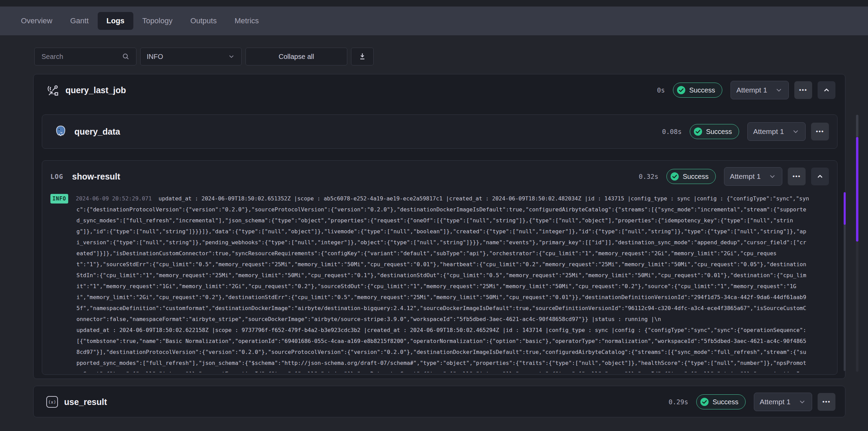 This screenshot has height=431, width=868. What do you see at coordinates (155, 57) in the screenshot?
I see `log-level-value: INFO` at bounding box center [155, 57].